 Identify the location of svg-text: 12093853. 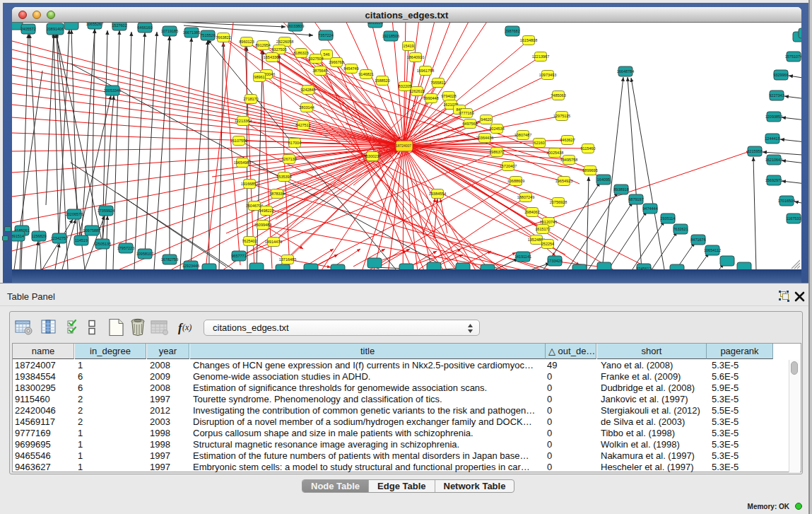
(774, 117).